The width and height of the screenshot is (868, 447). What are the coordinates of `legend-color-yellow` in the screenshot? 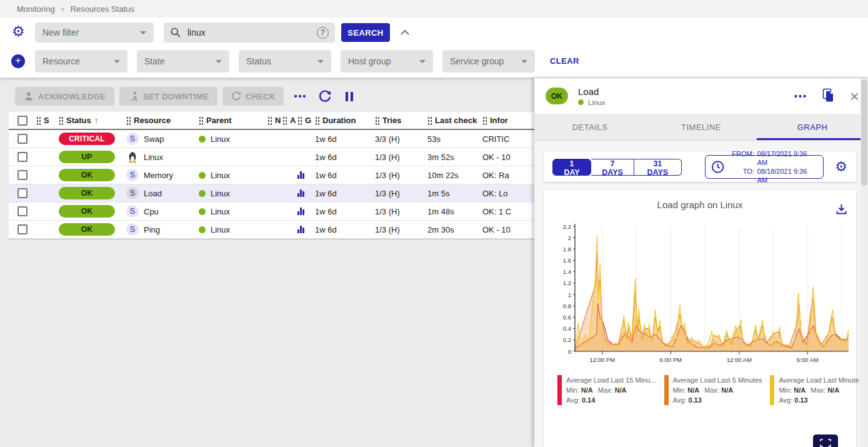 It's located at (772, 390).